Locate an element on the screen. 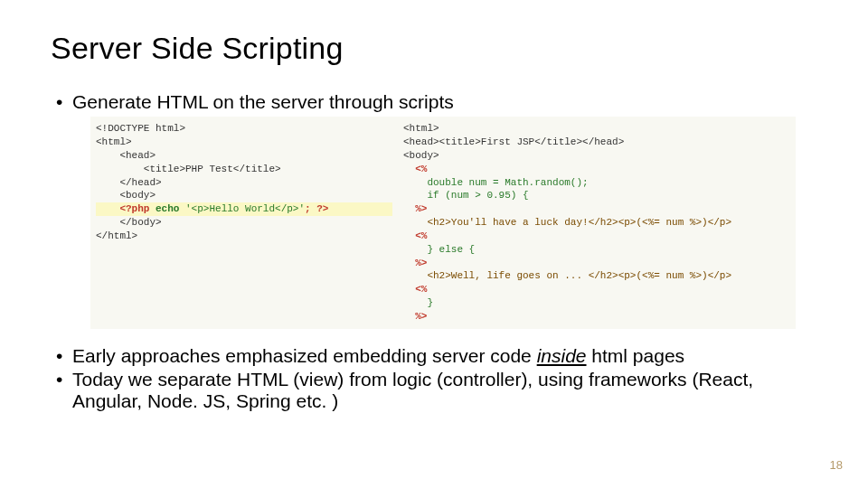  php-echo-keyword: echo is located at coordinates (167, 209).